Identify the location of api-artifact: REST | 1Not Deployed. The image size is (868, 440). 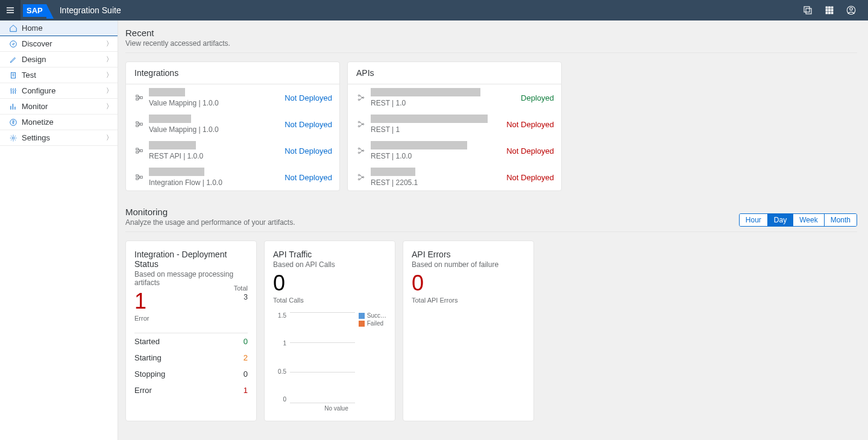
(454, 124).